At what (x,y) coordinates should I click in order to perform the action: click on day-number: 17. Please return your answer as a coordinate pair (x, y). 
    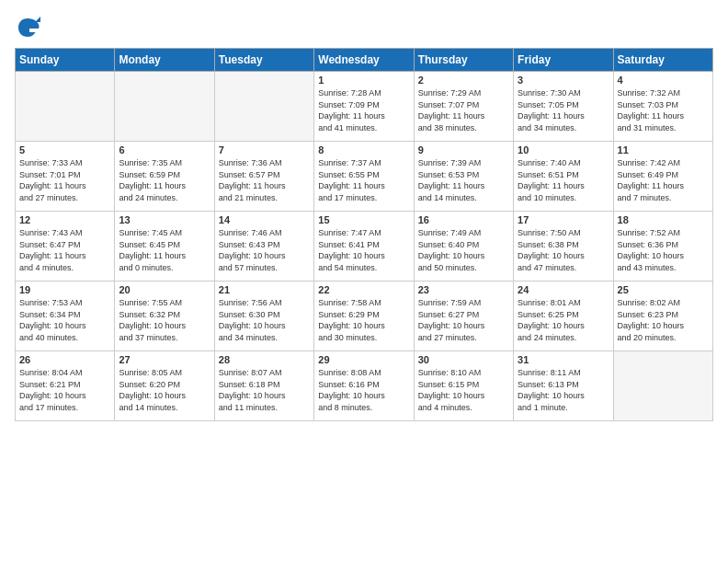
    Looking at the image, I should click on (563, 220).